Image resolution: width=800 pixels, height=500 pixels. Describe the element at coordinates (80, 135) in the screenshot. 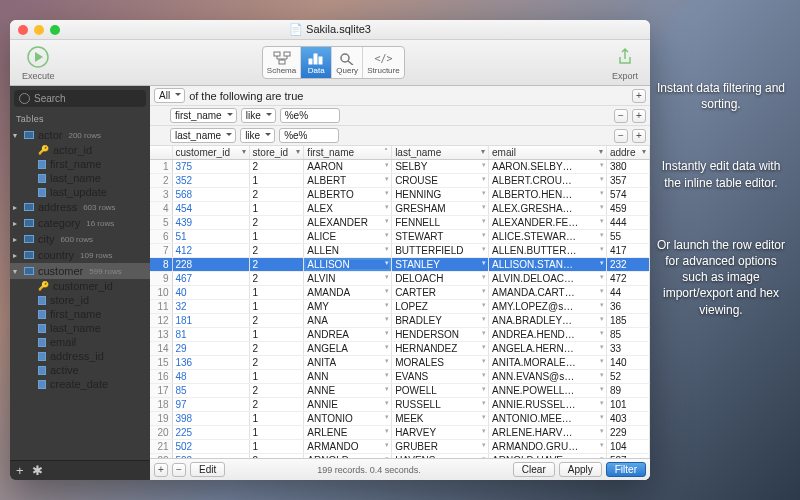

I see `table-actor: actor200 rows` at that location.